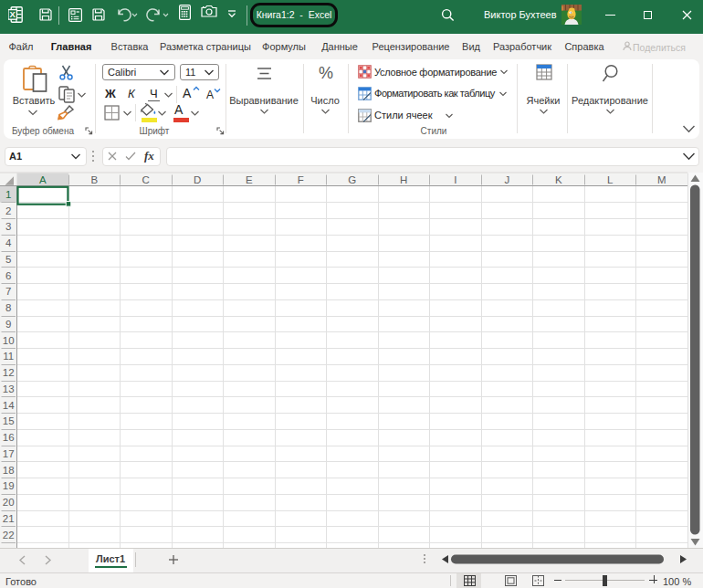 The height and width of the screenshot is (588, 703). I want to click on svg-text: 5, so click(8, 259).